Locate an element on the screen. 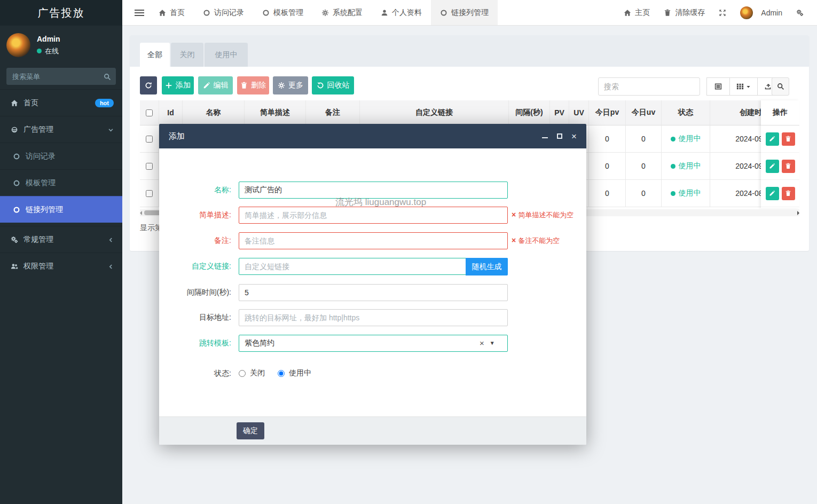 Image resolution: width=817 pixels, height=504 pixels. name-input is located at coordinates (373, 190).